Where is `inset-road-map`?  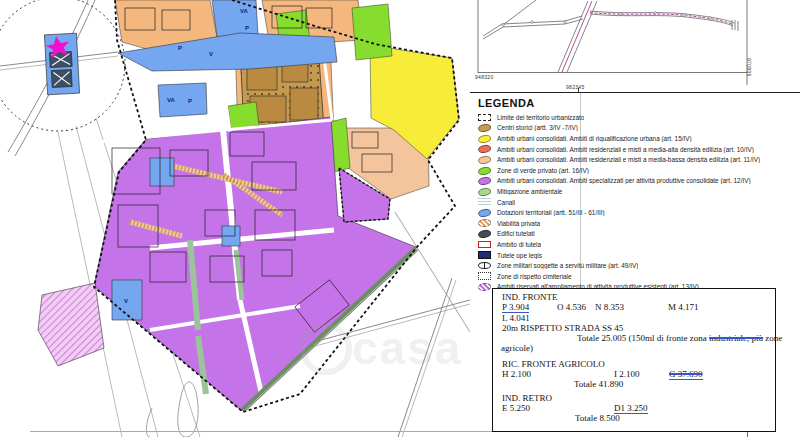
inset-road-map is located at coordinates (635, 46).